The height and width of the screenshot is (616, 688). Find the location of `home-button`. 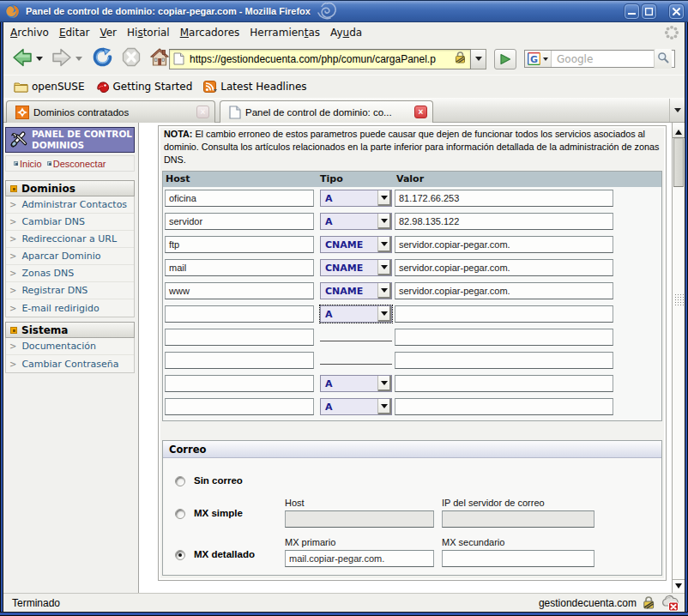

home-button is located at coordinates (160, 58).